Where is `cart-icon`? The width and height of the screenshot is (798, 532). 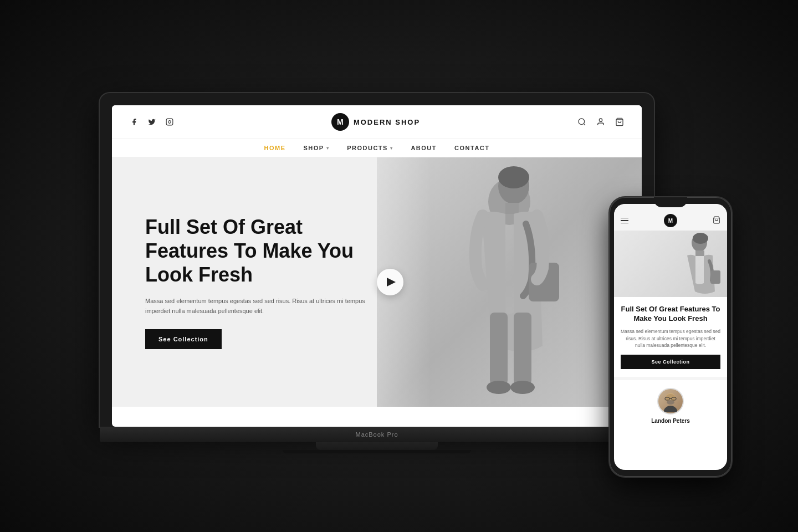 cart-icon is located at coordinates (620, 122).